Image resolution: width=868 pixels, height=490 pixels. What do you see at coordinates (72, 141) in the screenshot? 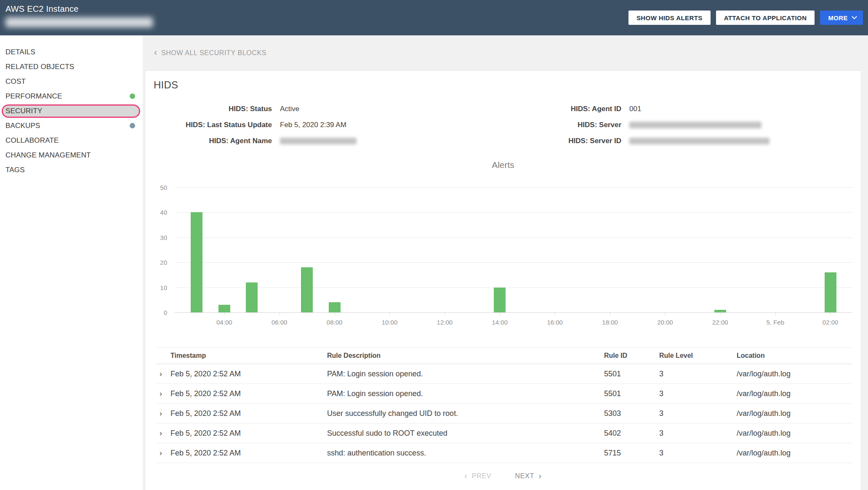
I see `sidebar-item-collaborate: COLLABORATE` at bounding box center [72, 141].